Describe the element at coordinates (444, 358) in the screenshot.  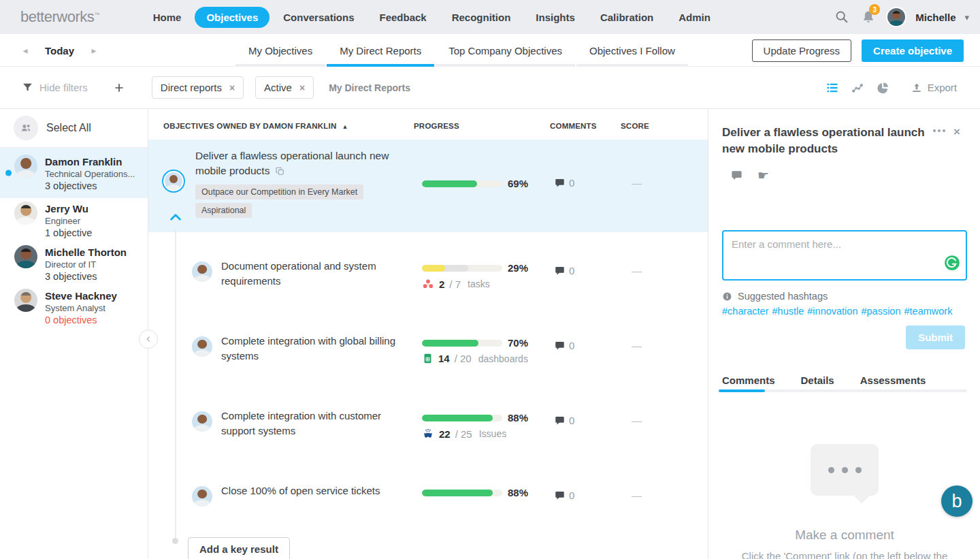
I see `done-count: 14` at that location.